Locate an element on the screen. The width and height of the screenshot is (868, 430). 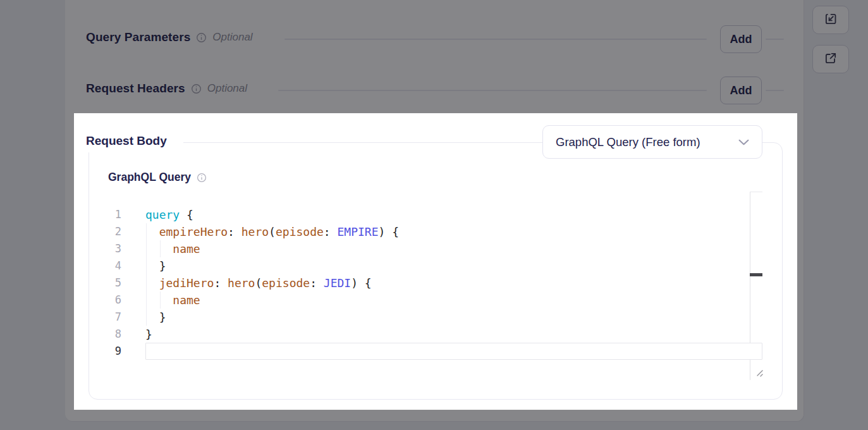
line-number: 9 is located at coordinates (111, 352).